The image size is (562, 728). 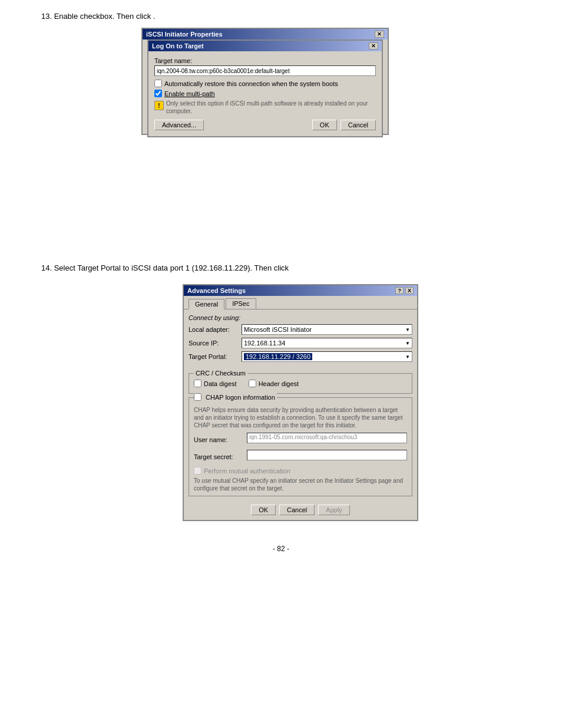 I want to click on connect-by-label: Connect by using:, so click(x=300, y=318).